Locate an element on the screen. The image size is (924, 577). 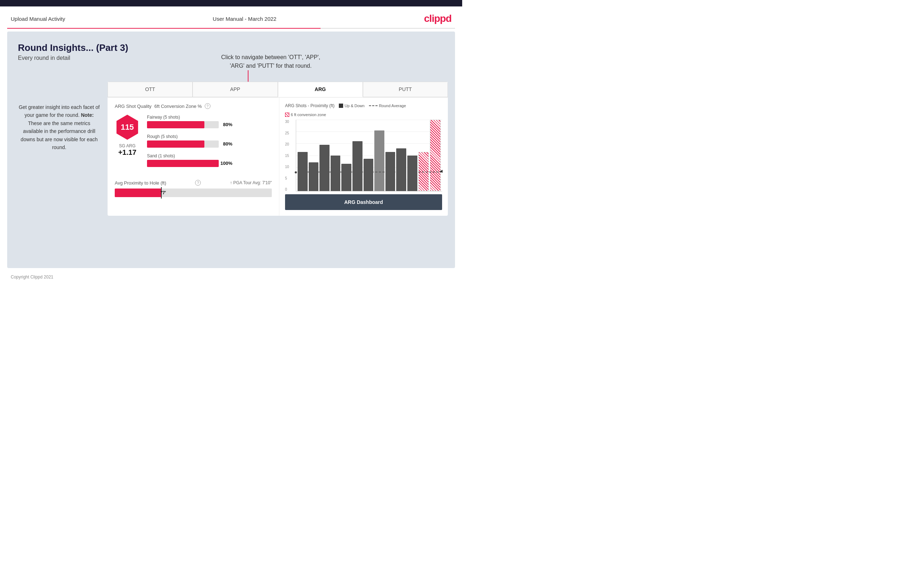
sg-arg-value: +1.17 is located at coordinates (128, 153).